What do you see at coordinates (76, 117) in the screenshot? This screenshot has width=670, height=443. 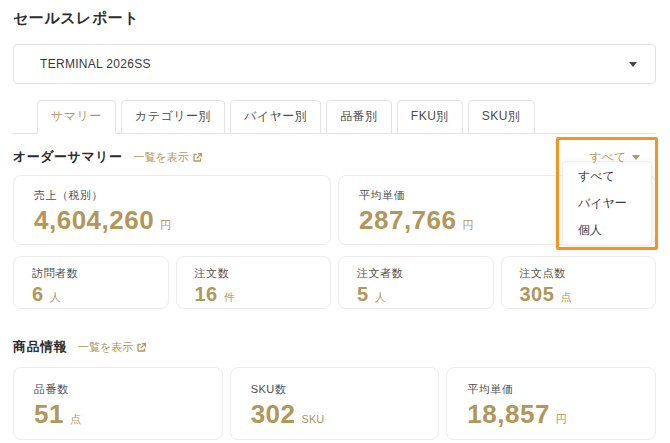 I see `tab-summary: サマリー` at bounding box center [76, 117].